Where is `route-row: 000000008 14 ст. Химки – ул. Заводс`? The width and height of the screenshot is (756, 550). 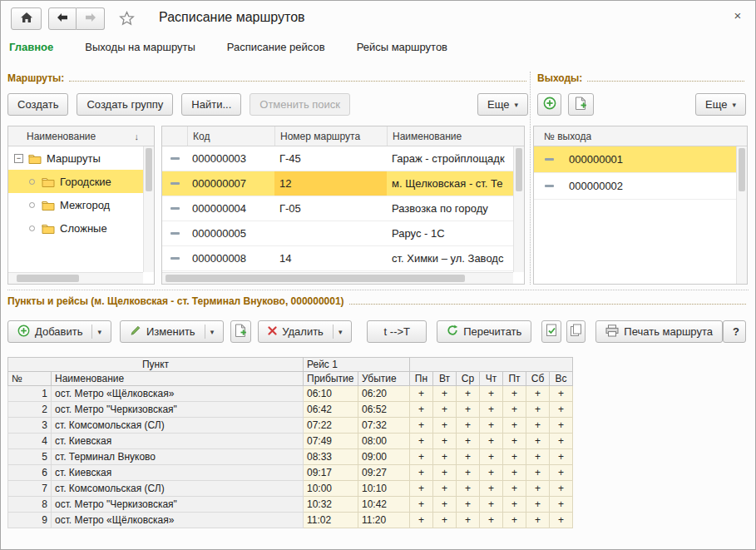 route-row: 000000008 14 ст. Химки – ул. Заводс is located at coordinates (338, 259).